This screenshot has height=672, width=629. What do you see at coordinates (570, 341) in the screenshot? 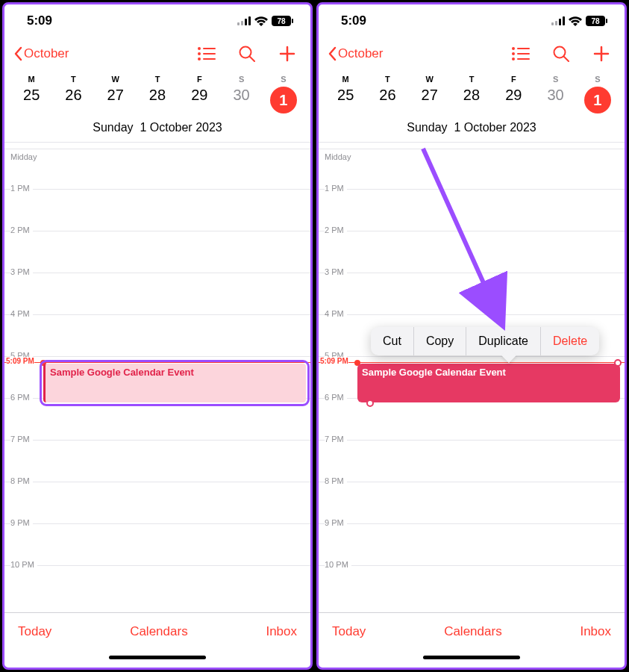
I see `context-menu-delete: Delete` at bounding box center [570, 341].